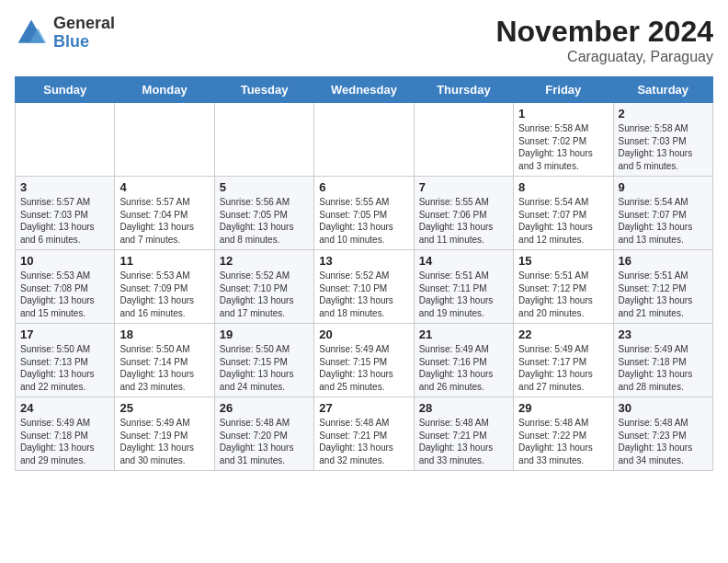 This screenshot has height=563, width=728. Describe the element at coordinates (364, 40) in the screenshot. I see `page-header: General Blue November 2024 Caraguatay, P…` at that location.